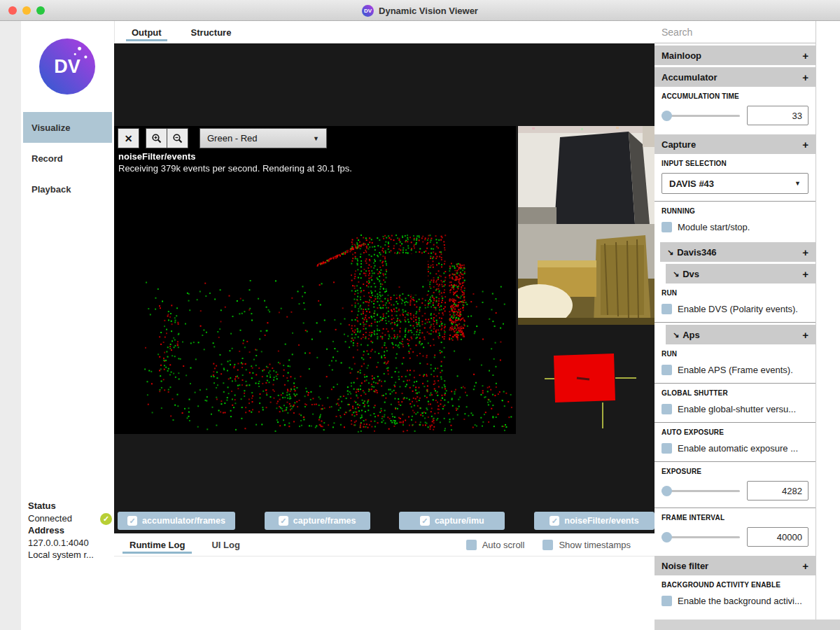 Image resolution: width=840 pixels, height=630 pixels. What do you see at coordinates (735, 484) in the screenshot?
I see `exposure-setting: EXPOSURE` at bounding box center [735, 484].